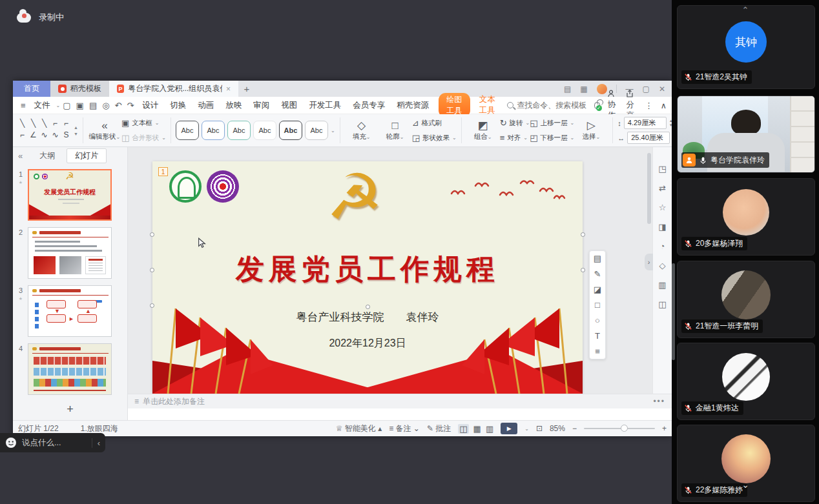 The image size is (819, 504). Describe the element at coordinates (662, 305) in the screenshot. I see `reference-icon: ◫` at that location.